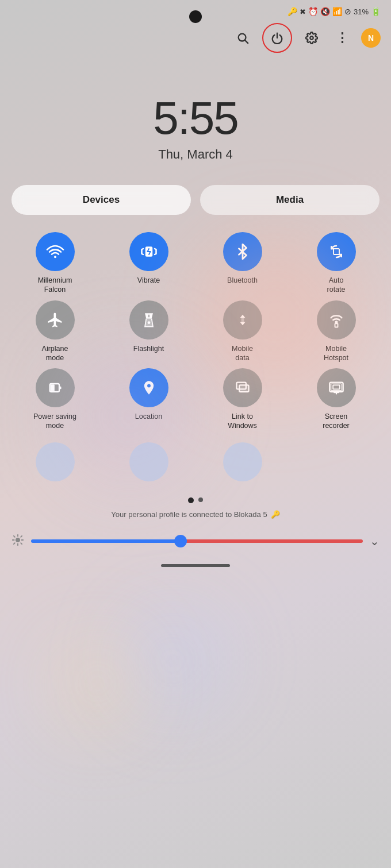  Describe the element at coordinates (195, 115) in the screenshot. I see `clock-section: 5:55 Thu, March 4` at that location.